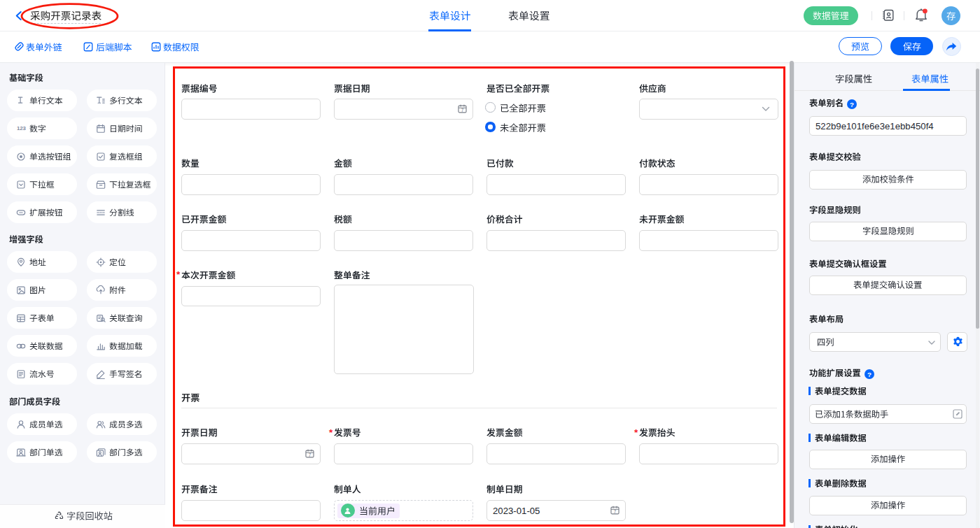 This screenshot has width=980, height=528. Describe the element at coordinates (21, 129) in the screenshot. I see `svg-text: 123` at that location.